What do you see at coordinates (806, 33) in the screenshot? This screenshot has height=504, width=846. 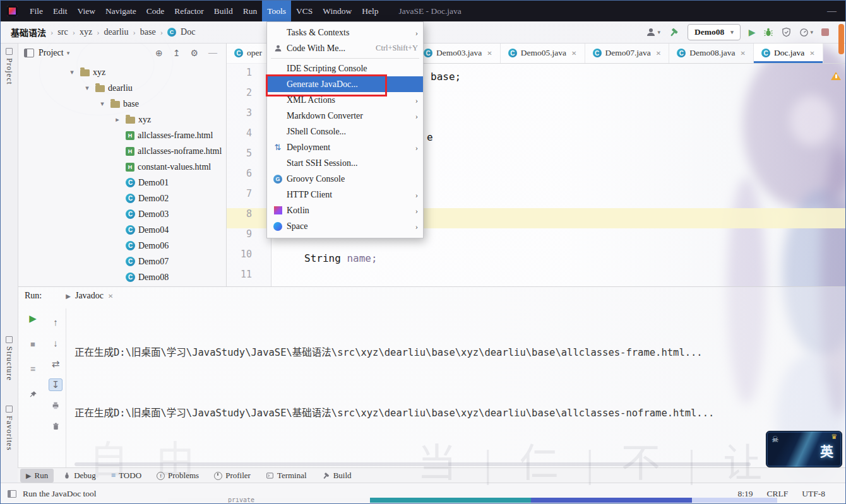 I see `profiler-button: ▾` at bounding box center [806, 33].